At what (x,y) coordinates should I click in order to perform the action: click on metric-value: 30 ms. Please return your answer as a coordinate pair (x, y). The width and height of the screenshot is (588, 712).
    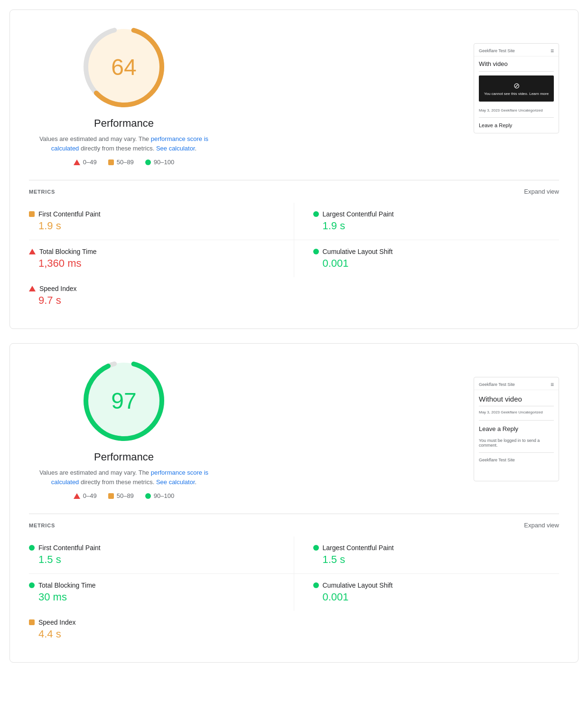
    Looking at the image, I should click on (152, 597).